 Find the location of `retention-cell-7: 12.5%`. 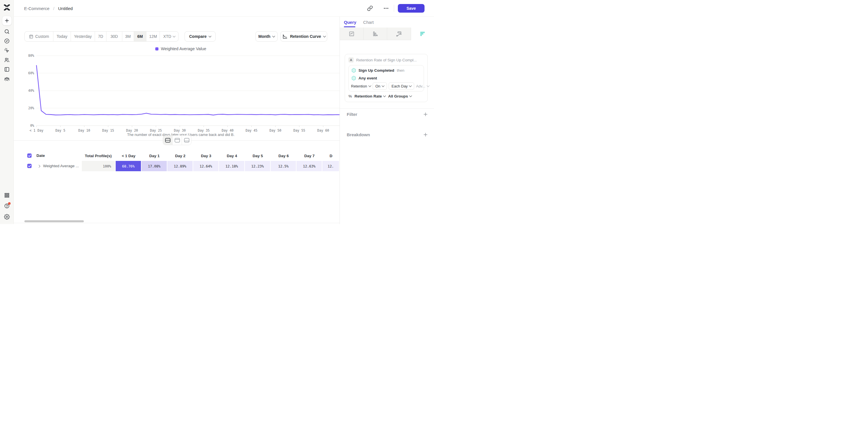

retention-cell-7: 12.5% is located at coordinates (284, 166).